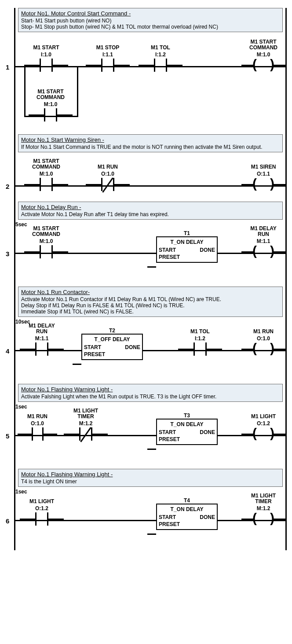 Image resolution: width=292 pixels, height=644 pixels. What do you see at coordinates (263, 509) in the screenshot?
I see `coil-m1-light-timer: M1 LIGHT TIMER M:1.2 ()` at bounding box center [263, 509].